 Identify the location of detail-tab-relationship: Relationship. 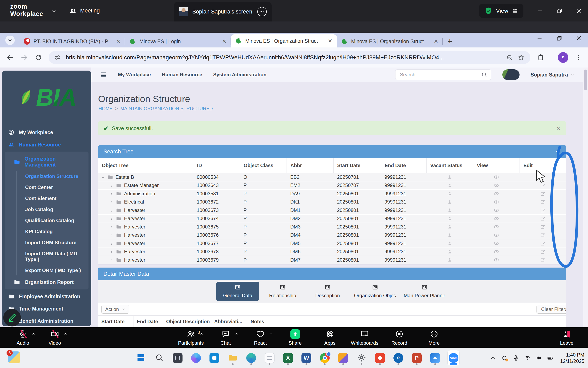
(283, 291).